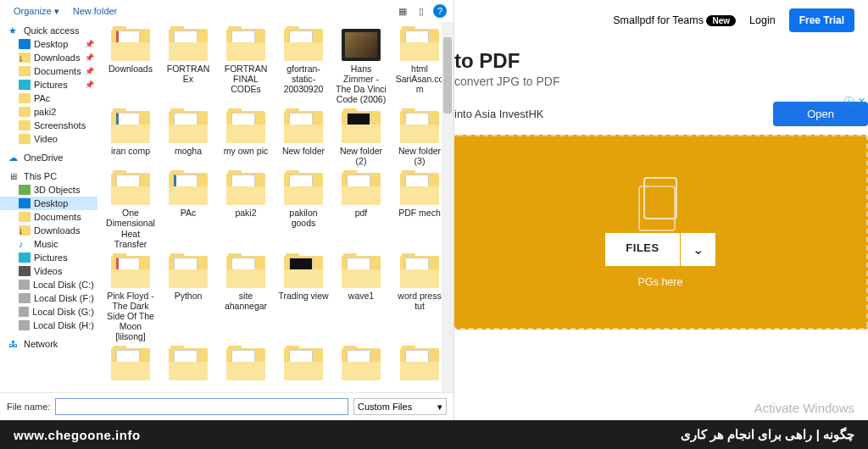 The image size is (868, 449). I want to click on file-label: site ahannegar, so click(246, 301).